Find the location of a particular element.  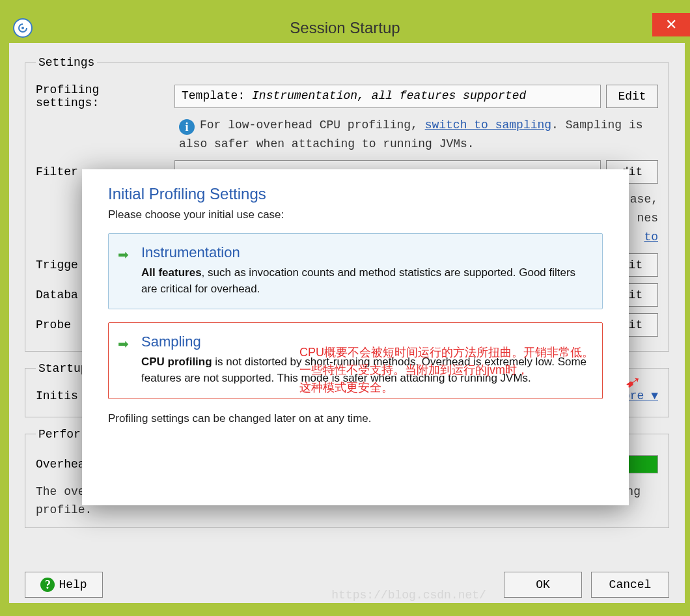

template-value: Instrumentation, all features supported is located at coordinates (389, 96).